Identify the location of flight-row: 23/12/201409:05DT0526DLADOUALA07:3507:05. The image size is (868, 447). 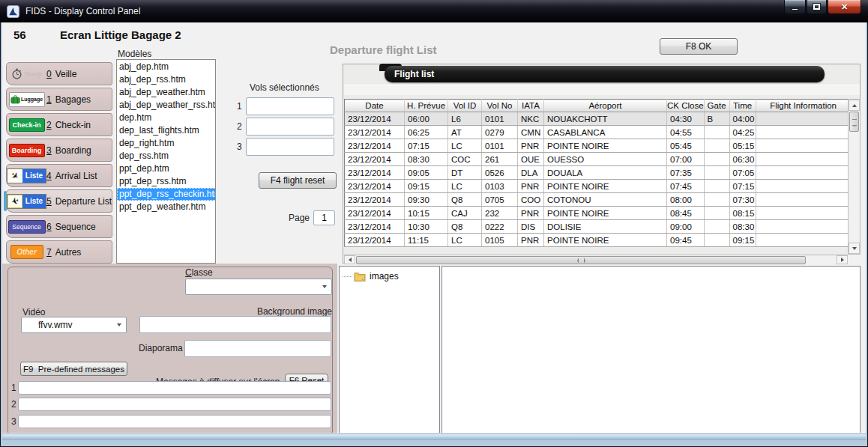
(598, 173).